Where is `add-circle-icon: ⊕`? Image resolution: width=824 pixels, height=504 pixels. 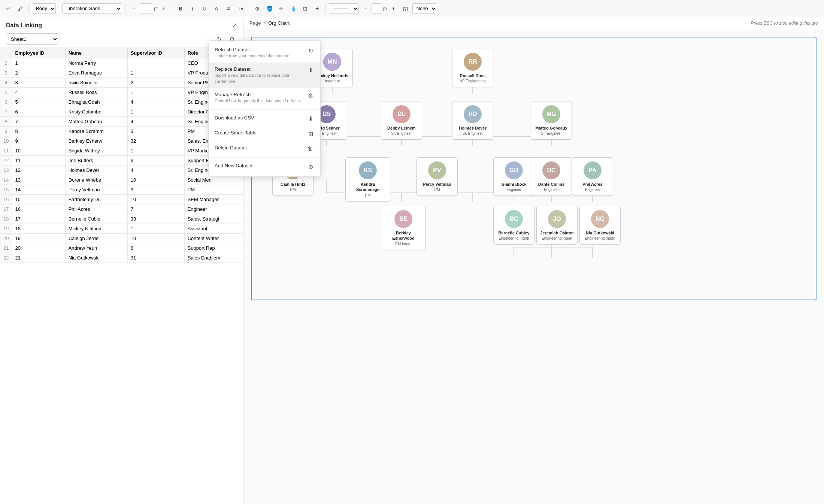
add-circle-icon: ⊕ is located at coordinates (310, 167).